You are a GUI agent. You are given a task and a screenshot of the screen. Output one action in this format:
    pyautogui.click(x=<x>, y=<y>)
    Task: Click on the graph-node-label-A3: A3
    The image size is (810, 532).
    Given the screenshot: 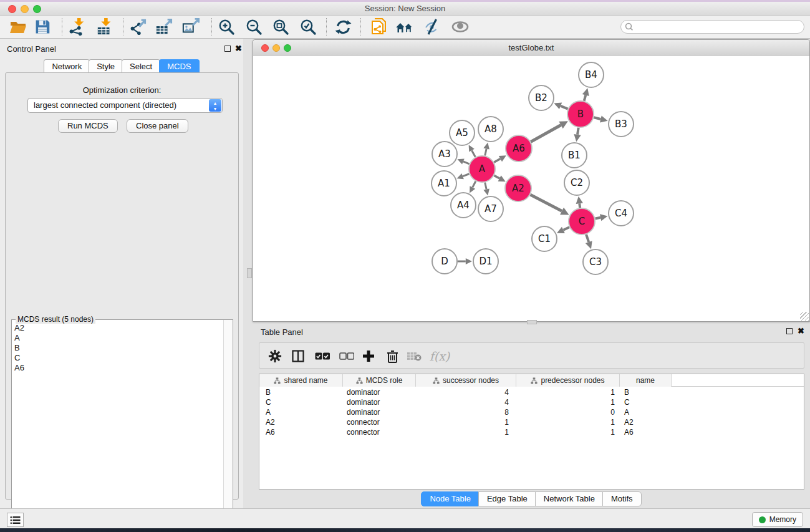 What is the action you would take?
    pyautogui.click(x=445, y=154)
    